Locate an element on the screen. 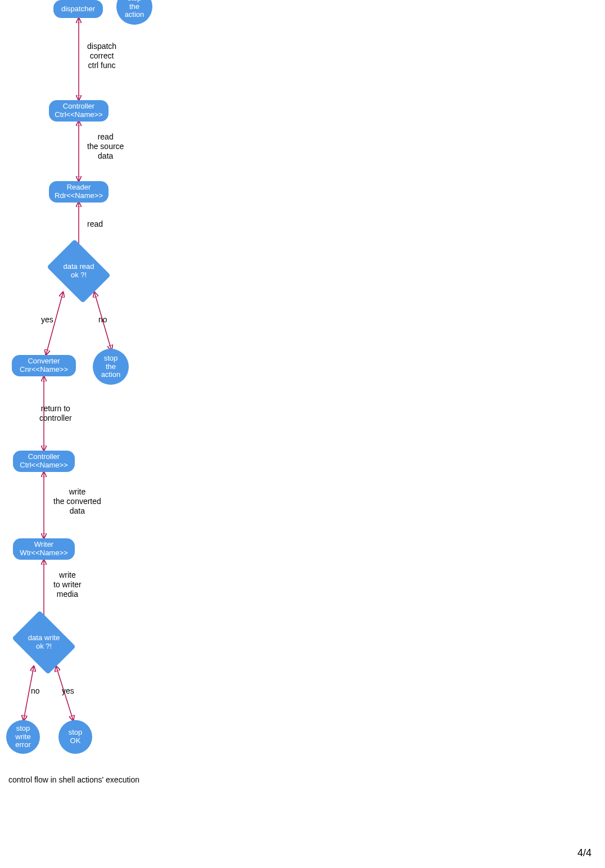 The width and height of the screenshot is (605, 868). node-controller-2-label: Controller Ctrl<<Name>> is located at coordinates (44, 461).